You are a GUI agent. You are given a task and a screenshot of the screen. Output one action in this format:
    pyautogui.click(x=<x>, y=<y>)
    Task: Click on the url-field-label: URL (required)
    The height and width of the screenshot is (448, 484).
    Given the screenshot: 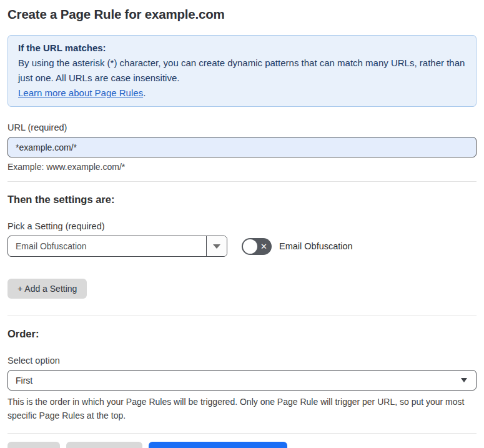 What is the action you would take?
    pyautogui.click(x=242, y=127)
    